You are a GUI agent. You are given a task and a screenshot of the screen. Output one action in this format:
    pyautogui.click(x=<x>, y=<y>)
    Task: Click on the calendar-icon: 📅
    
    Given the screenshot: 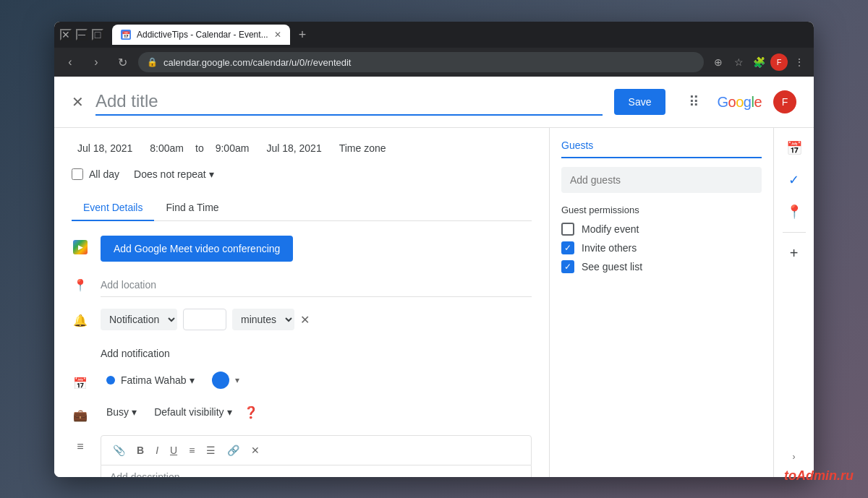 What is the action you would take?
    pyautogui.click(x=80, y=383)
    